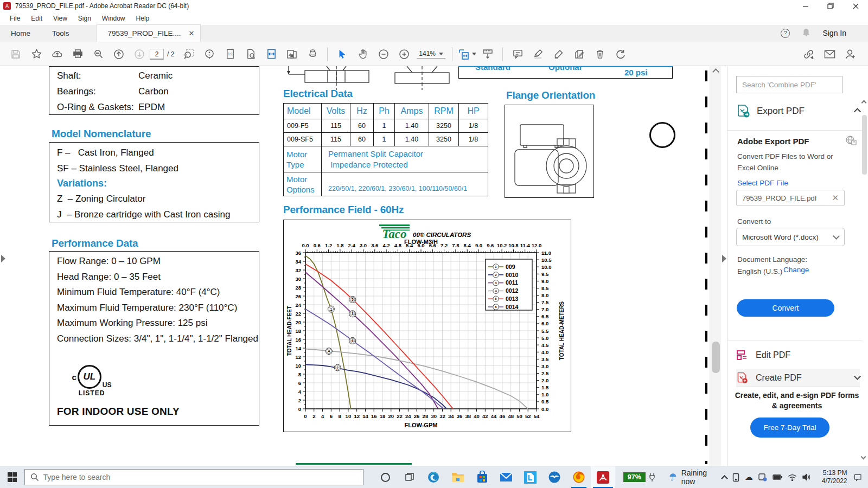  I want to click on firefox-app, so click(579, 477).